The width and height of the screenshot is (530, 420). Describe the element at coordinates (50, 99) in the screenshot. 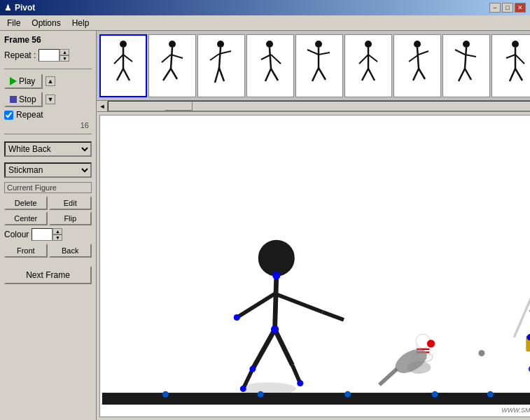

I see `stop-scroll-down: ▼` at that location.